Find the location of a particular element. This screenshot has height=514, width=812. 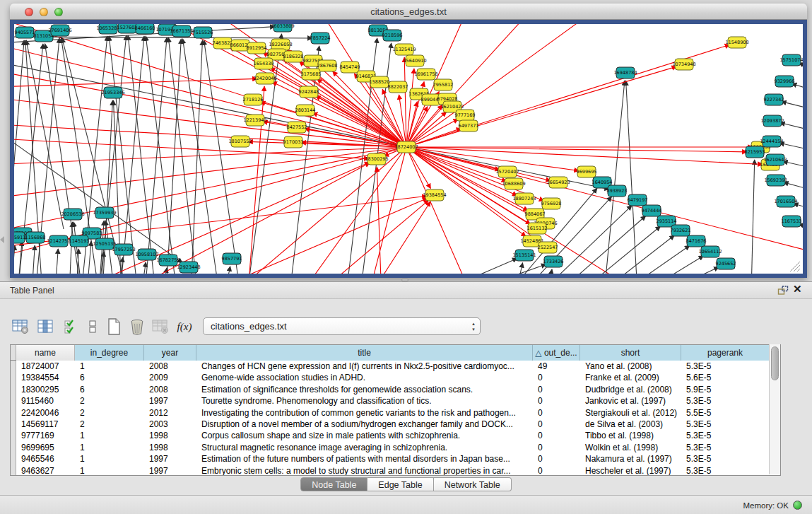

network-node: 8912954 is located at coordinates (257, 48).